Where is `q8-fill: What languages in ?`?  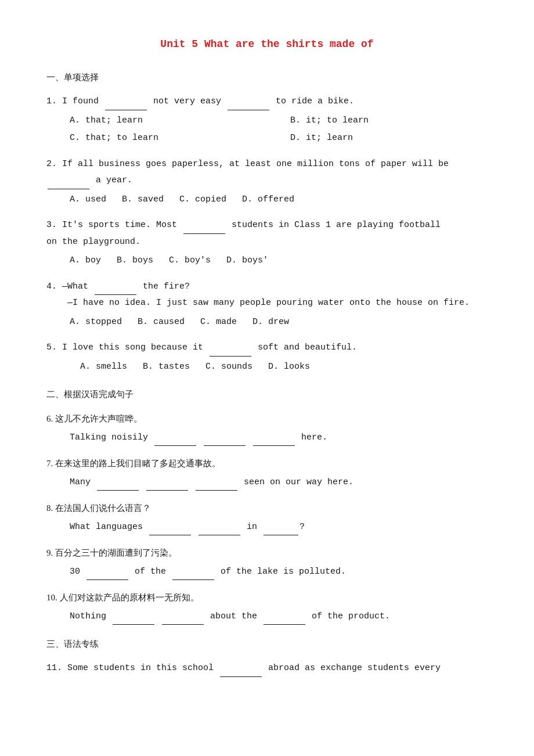 q8-fill: What languages in ? is located at coordinates (279, 527).